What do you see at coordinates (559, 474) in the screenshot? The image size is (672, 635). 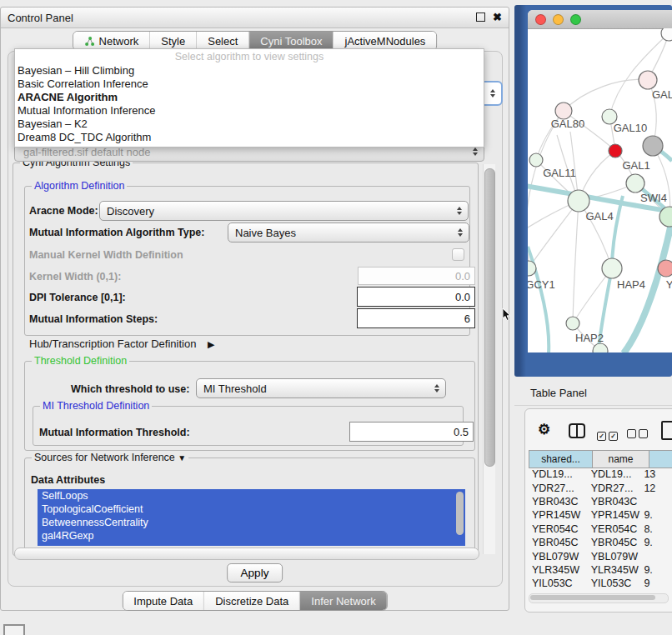 I see `table-cell: YDL19...` at bounding box center [559, 474].